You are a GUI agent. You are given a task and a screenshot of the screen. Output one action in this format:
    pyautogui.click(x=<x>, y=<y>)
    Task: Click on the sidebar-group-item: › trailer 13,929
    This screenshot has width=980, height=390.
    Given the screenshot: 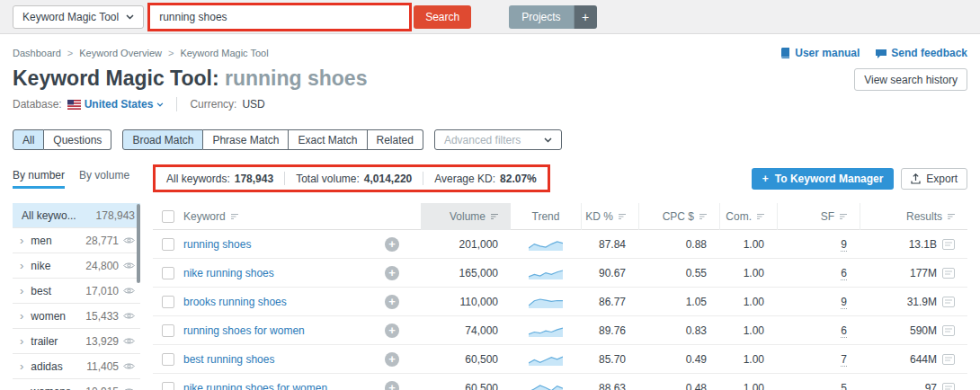 What is the action you would take?
    pyautogui.click(x=76, y=341)
    